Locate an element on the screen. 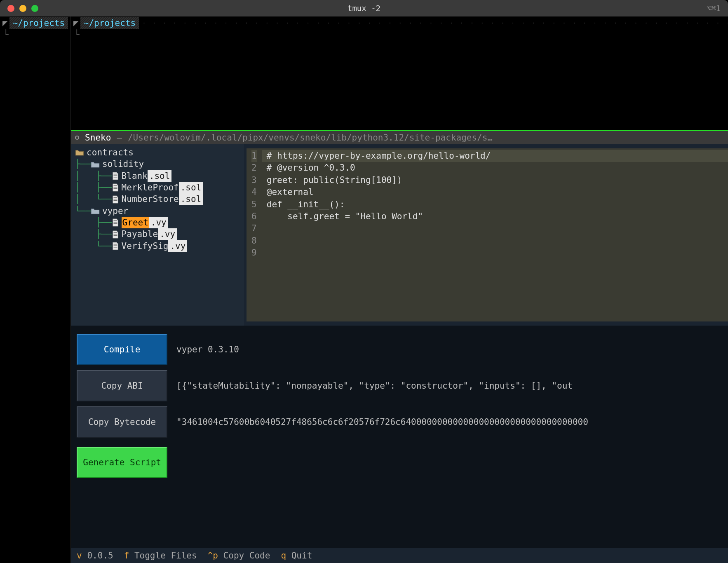  window-title: tmux -2 is located at coordinates (364, 8).